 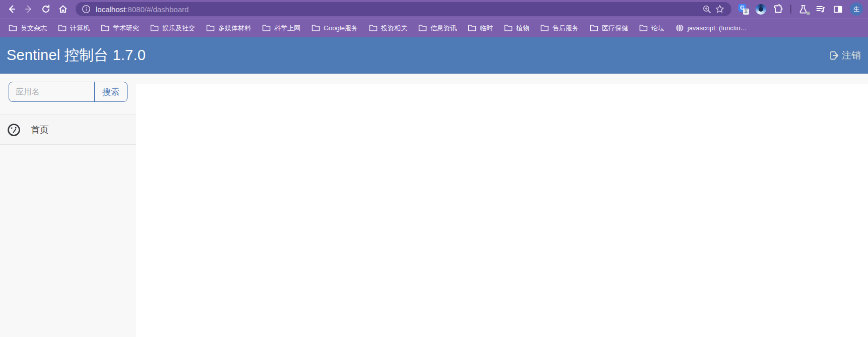 I want to click on info-icon, so click(x=86, y=9).